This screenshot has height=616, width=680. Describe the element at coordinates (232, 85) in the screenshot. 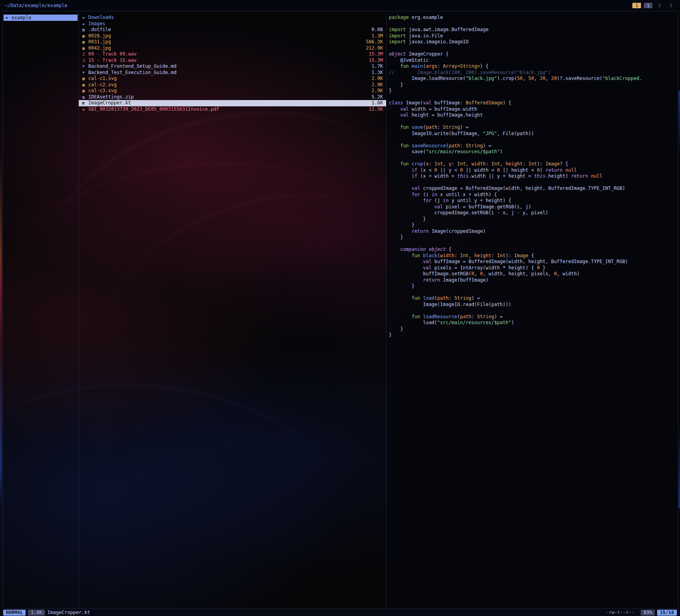

I see `file-row: ▦cal-c2.svg2.9K` at that location.